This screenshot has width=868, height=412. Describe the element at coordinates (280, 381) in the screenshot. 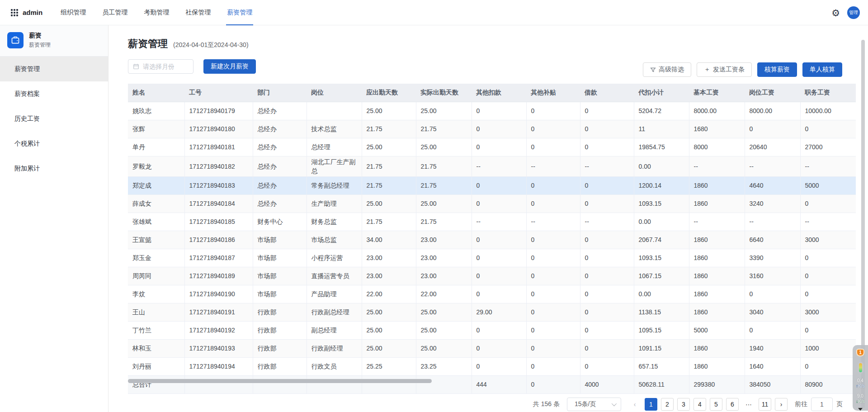

I see `horizontal-scrollbar` at that location.